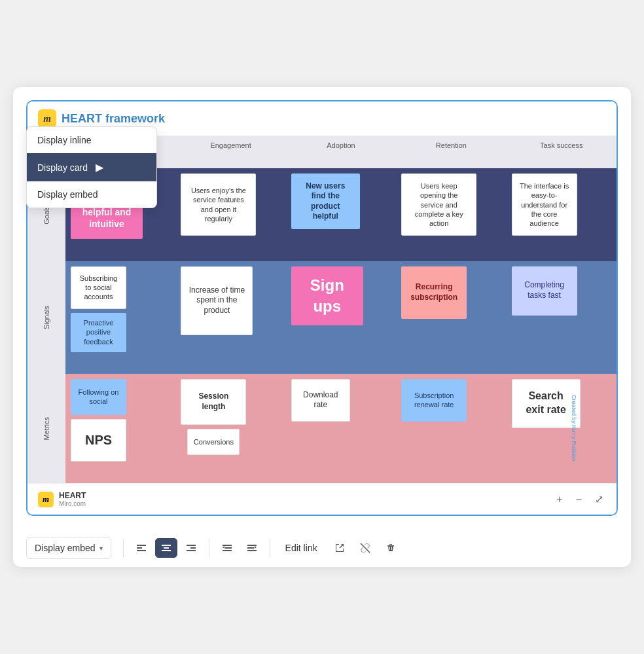 Image resolution: width=644 pixels, height=654 pixels. What do you see at coordinates (46, 500) in the screenshot?
I see `footer-miro-logo-icon: m` at bounding box center [46, 500].